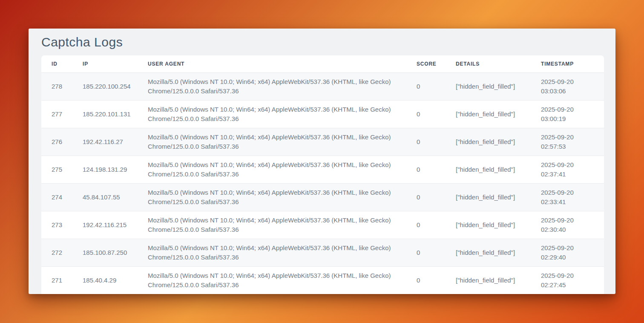  Describe the element at coordinates (426, 64) in the screenshot. I see `col-header-score: SCORE` at that location.